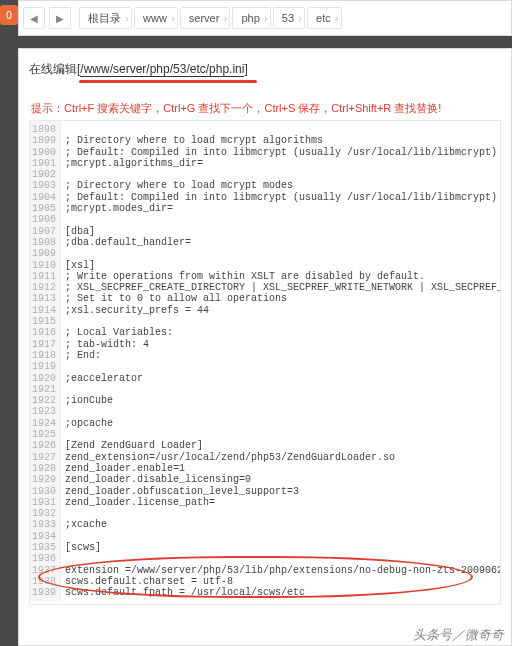 This screenshot has width=512, height=646. What do you see at coordinates (46, 361) in the screenshot?
I see `line-gutter: 1898 1899 1900 1901 1902 1903 1904 1905 …` at bounding box center [46, 361].